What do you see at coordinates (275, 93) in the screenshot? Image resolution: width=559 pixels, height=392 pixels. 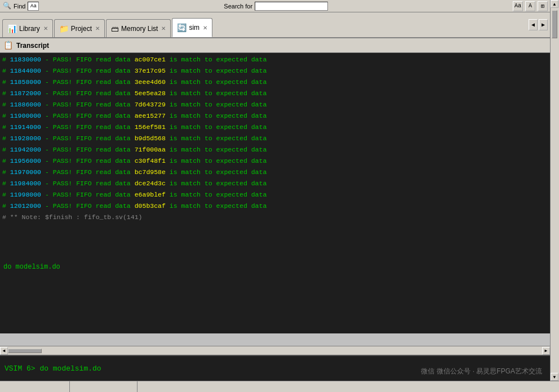 I see `log-line-3: # 11872000 - PASS! FIFO read data 5ee5ea…` at bounding box center [275, 93].